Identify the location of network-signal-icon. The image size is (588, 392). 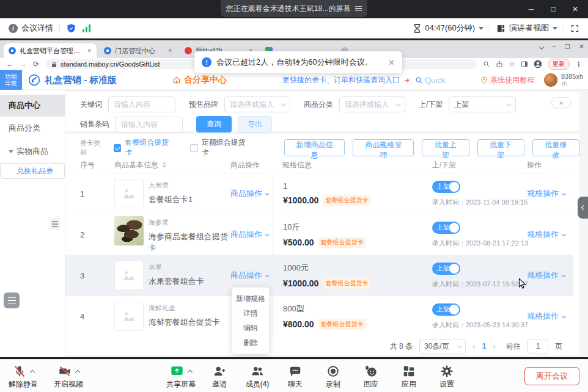
(87, 28).